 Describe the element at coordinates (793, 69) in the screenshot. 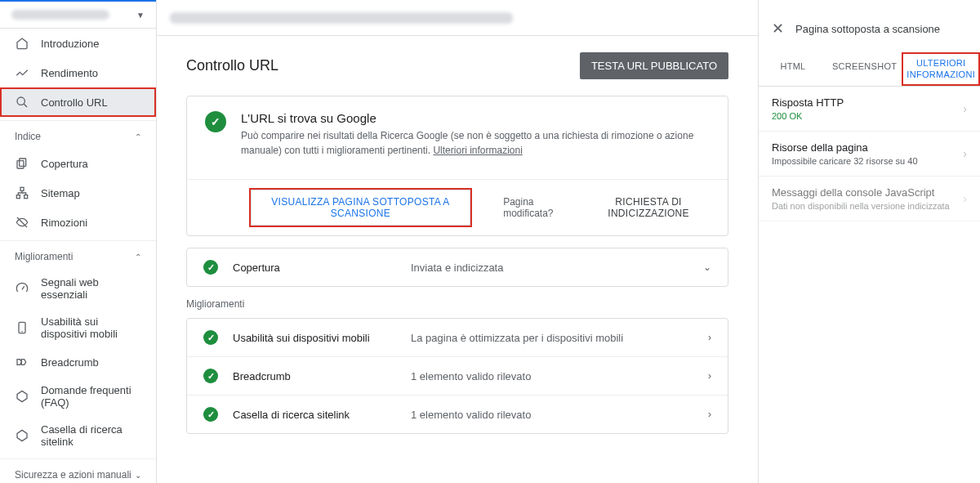

I see `tab-html: HTML` at that location.